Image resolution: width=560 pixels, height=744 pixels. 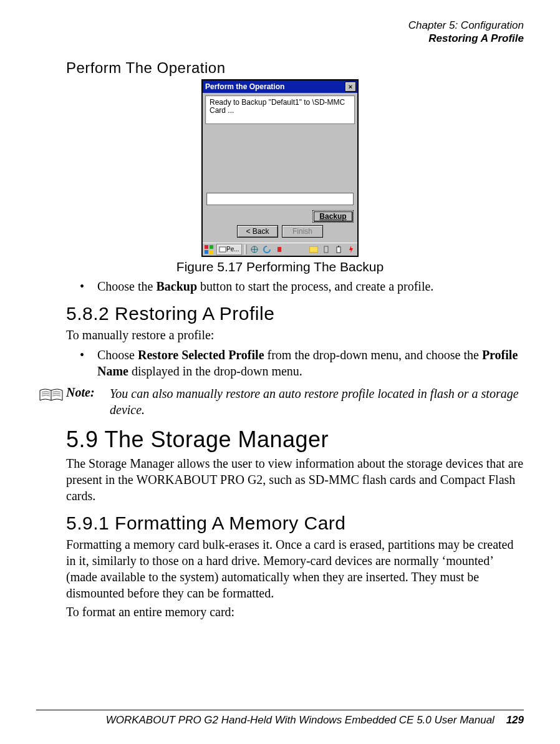 What do you see at coordinates (233, 249) in the screenshot?
I see `taskbar-task-label: Pe...` at bounding box center [233, 249].